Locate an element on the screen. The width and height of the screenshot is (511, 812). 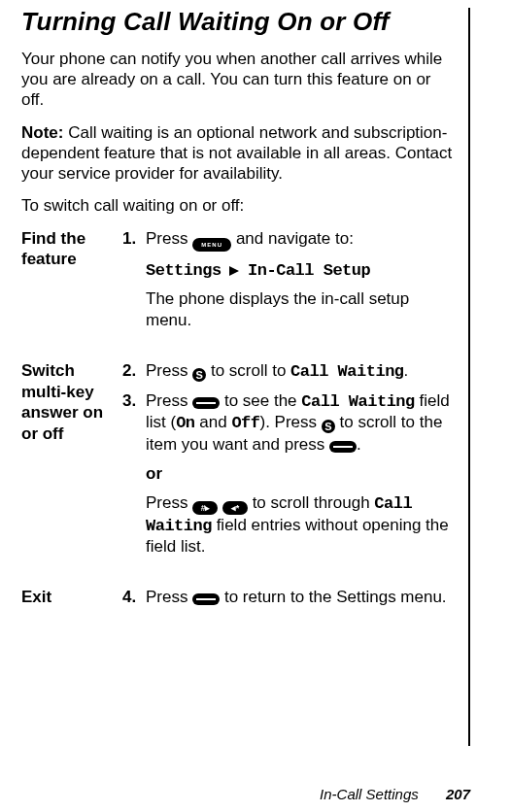
s2-a: Press is located at coordinates (169, 371).